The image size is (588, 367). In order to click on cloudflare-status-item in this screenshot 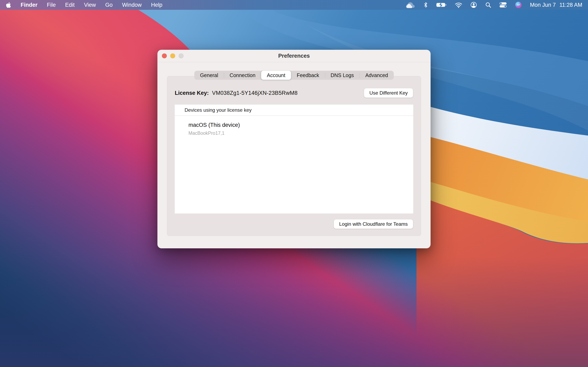, I will do `click(410, 5)`.